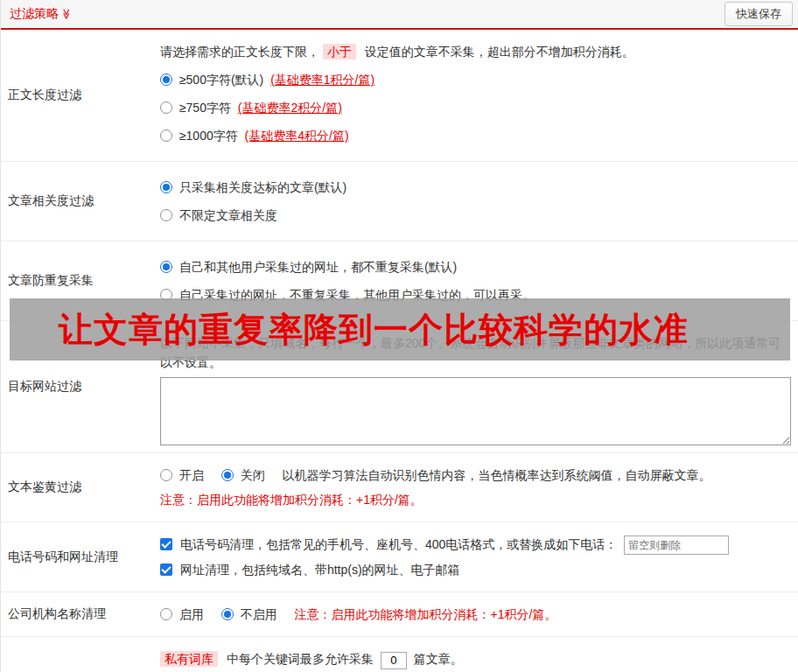 This screenshot has width=798, height=672. What do you see at coordinates (251, 614) in the screenshot?
I see `radio-option-company-off: 不启用` at bounding box center [251, 614].